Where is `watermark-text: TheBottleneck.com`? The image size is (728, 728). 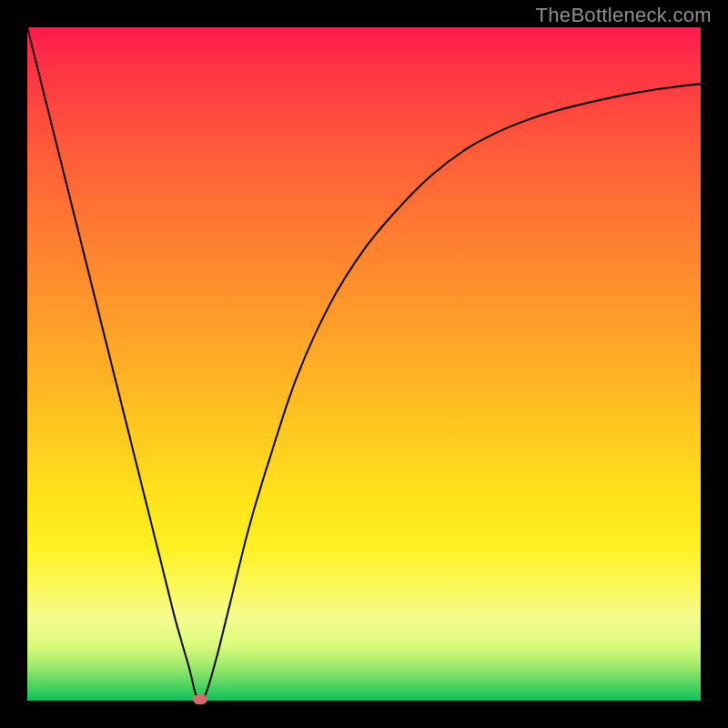
watermark-text: TheBottleneck.com is located at coordinates (624, 15).